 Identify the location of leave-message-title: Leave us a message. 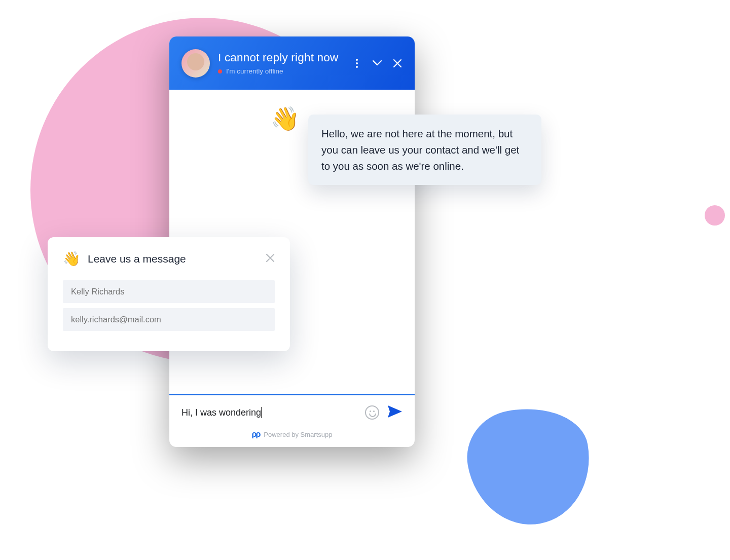
(137, 259).